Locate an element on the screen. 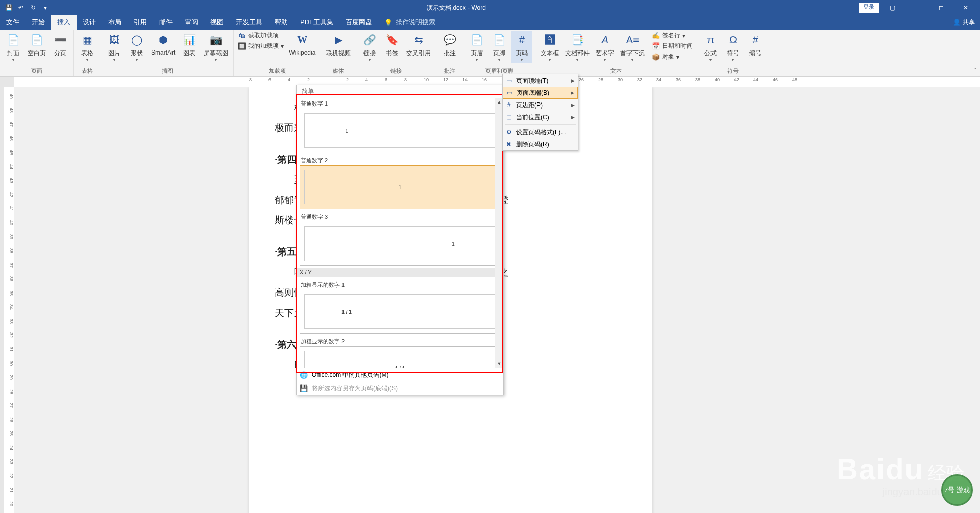  tab-references: 引用 is located at coordinates (140, 22).